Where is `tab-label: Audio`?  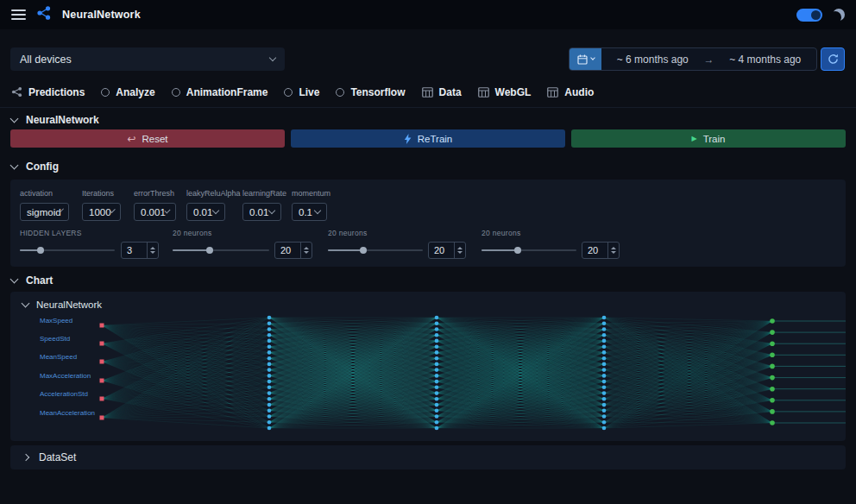
tab-label: Audio is located at coordinates (579, 92).